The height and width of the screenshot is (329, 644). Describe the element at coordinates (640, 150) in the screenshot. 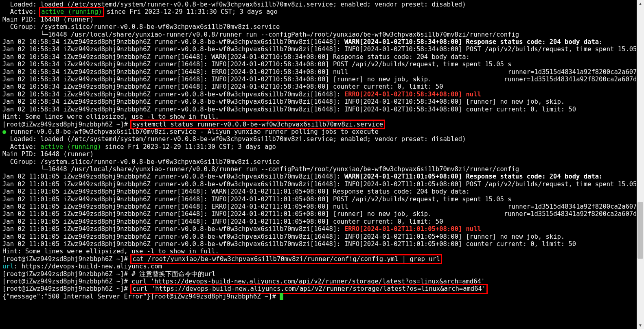

I see `scrollbar: ▲ ▼` at that location.